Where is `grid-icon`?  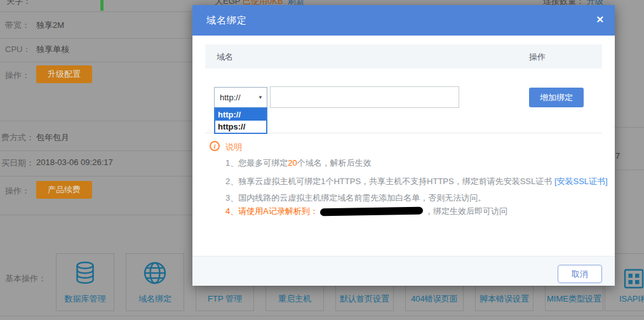 grid-icon is located at coordinates (633, 279).